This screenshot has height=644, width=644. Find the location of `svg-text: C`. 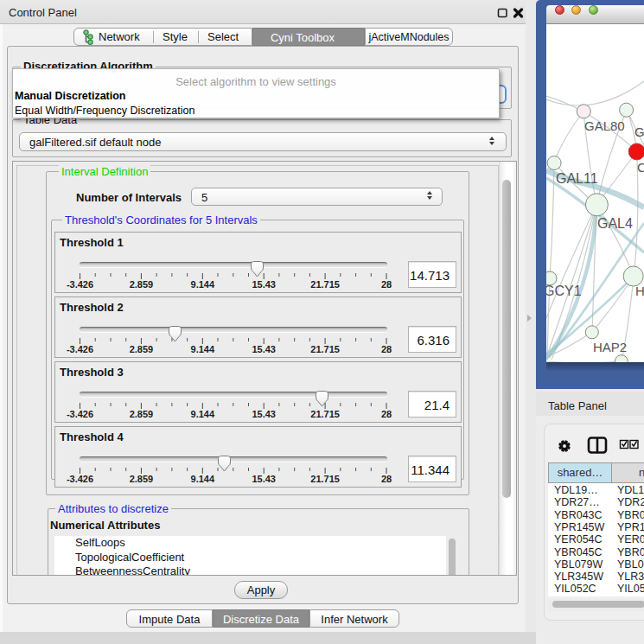

svg-text: C is located at coordinates (641, 168).